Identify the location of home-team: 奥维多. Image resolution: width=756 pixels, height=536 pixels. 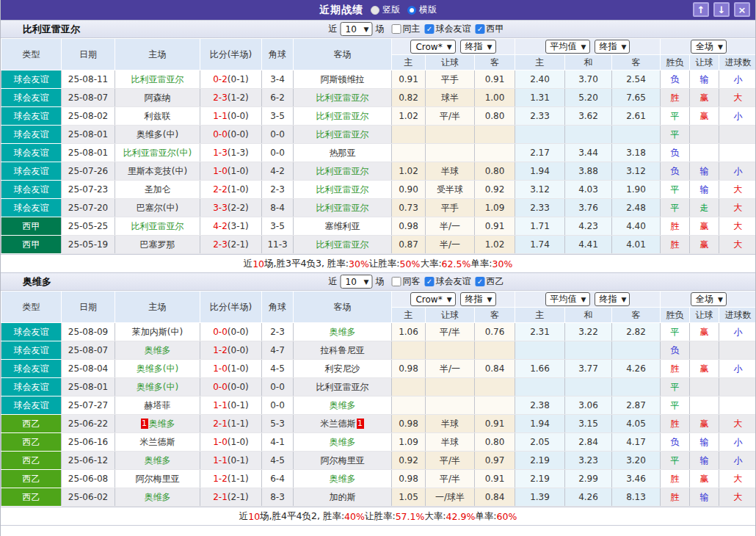
(158, 351).